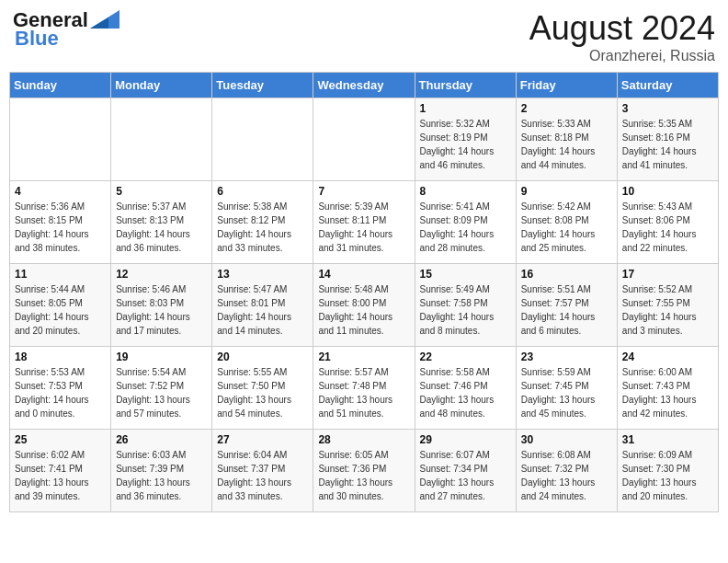  What do you see at coordinates (162, 476) in the screenshot?
I see `day-info: Sunrise: 6:03 AM Sunset: 7:39 PM Dayligh…` at bounding box center [162, 476].